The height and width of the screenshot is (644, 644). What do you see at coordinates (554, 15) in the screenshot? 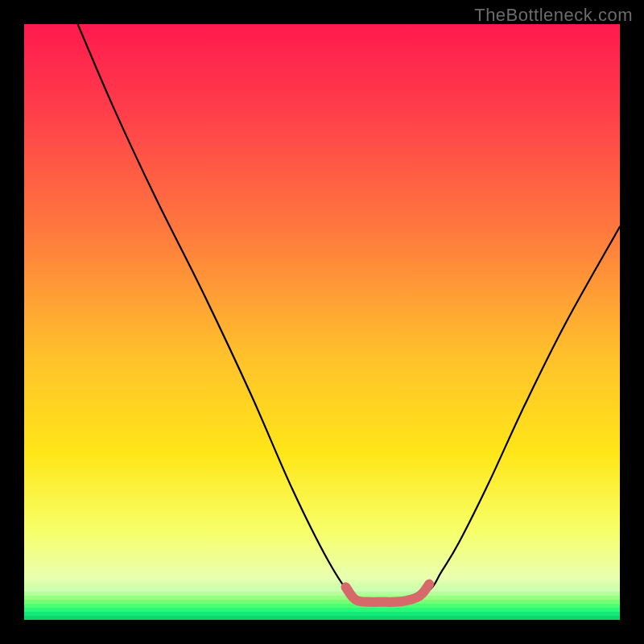
I see `watermark-text: TheBottleneck.com` at bounding box center [554, 15].